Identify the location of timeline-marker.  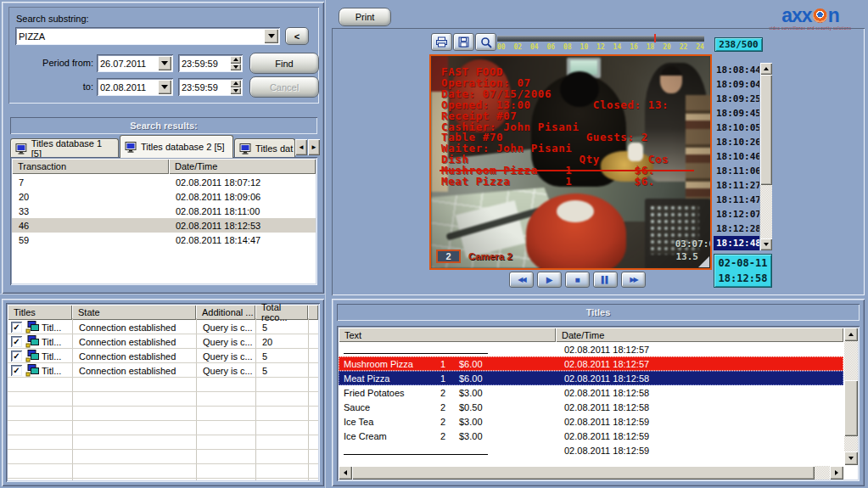
(655, 38).